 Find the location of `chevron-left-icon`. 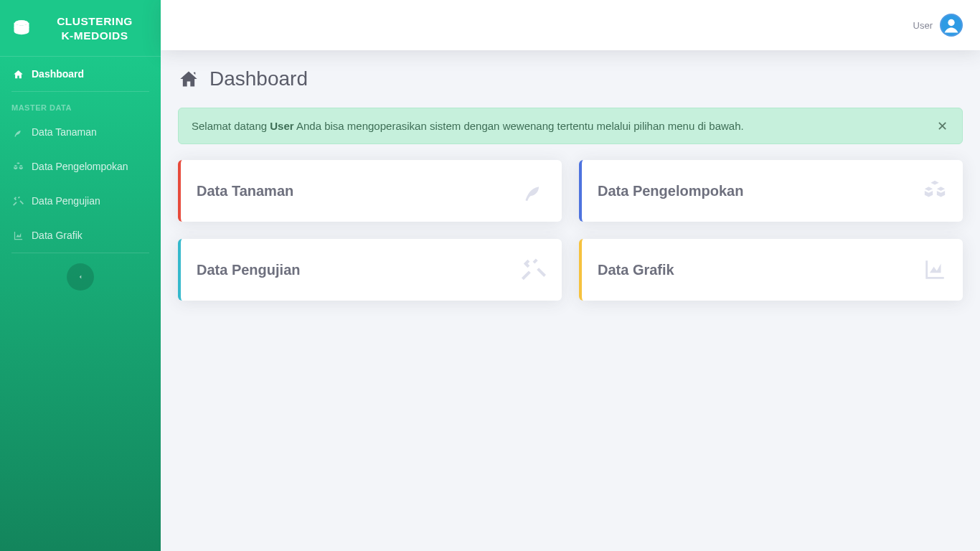

chevron-left-icon is located at coordinates (80, 277).